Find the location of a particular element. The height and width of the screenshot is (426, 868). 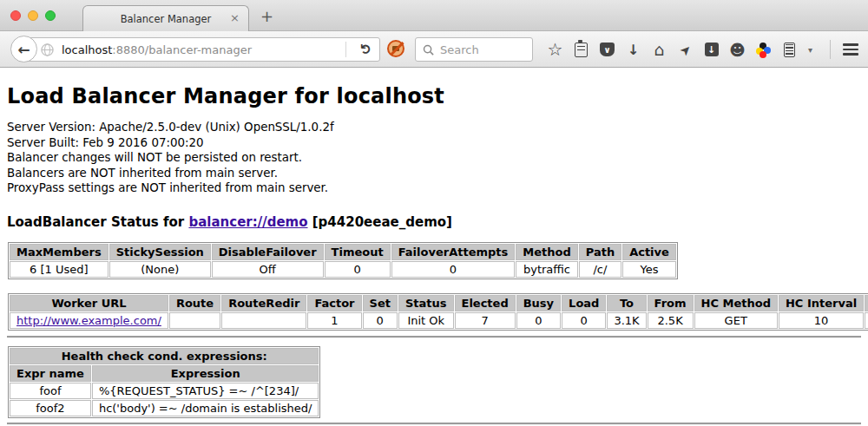

tab-bar: Balancer Manager × + is located at coordinates (434, 16).